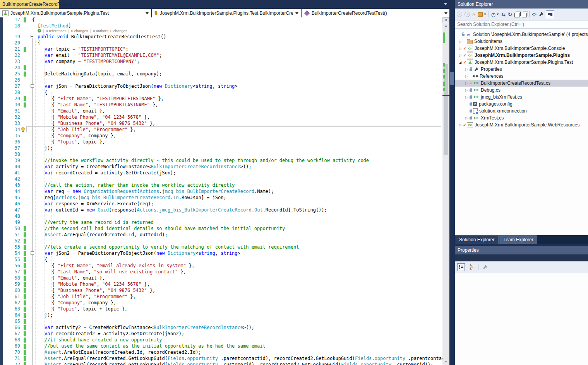  I want to click on code-line: var email = "TESTIMPORTEMAIL@EXAMPLE.COM…, so click(103, 55).